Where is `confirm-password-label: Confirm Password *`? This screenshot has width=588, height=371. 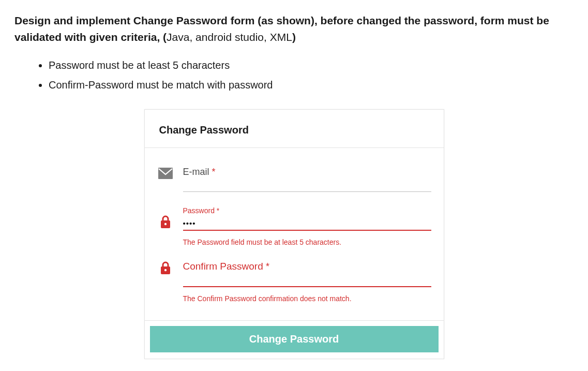 confirm-password-label: Confirm Password * is located at coordinates (307, 268).